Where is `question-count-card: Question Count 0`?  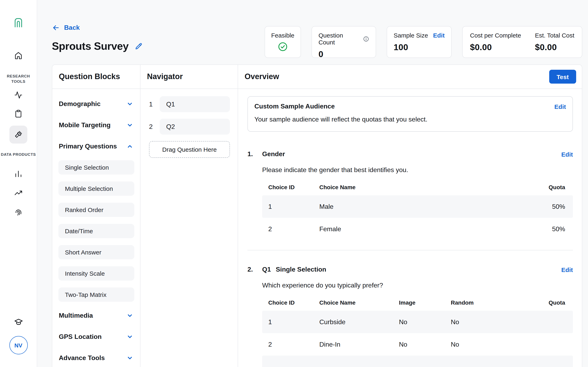 question-count-card: Question Count 0 is located at coordinates (344, 42).